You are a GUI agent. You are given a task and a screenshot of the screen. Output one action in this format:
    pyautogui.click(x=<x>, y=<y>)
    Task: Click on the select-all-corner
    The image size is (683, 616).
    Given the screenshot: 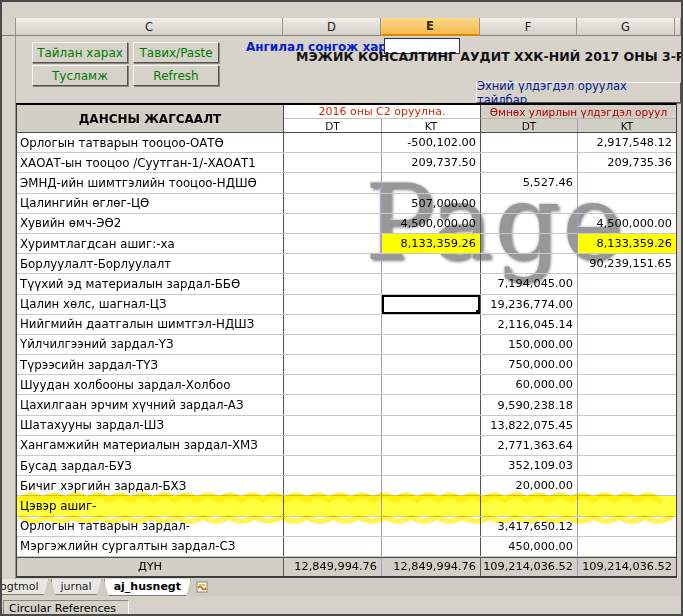 What is the action you would take?
    pyautogui.click(x=9, y=27)
    